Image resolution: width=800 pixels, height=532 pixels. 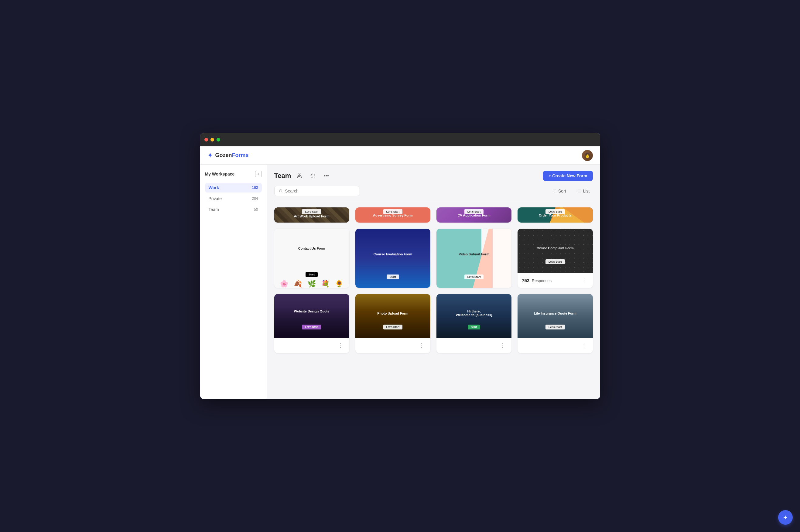 What do you see at coordinates (474, 324) in the screenshot?
I see `form-card-welcome: Hi there,Welcome to [business] Start ⋮` at bounding box center [474, 324].